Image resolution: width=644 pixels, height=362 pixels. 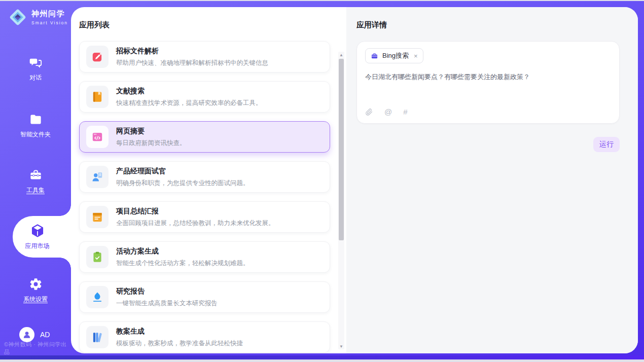 I want to click on user-initials: AD, so click(x=45, y=335).